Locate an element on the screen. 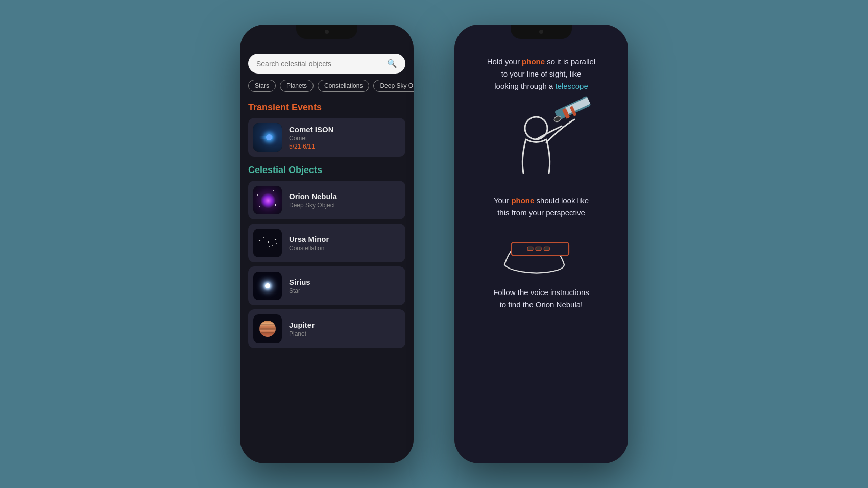 The width and height of the screenshot is (868, 488). sirius-type: Star is located at coordinates (345, 291).